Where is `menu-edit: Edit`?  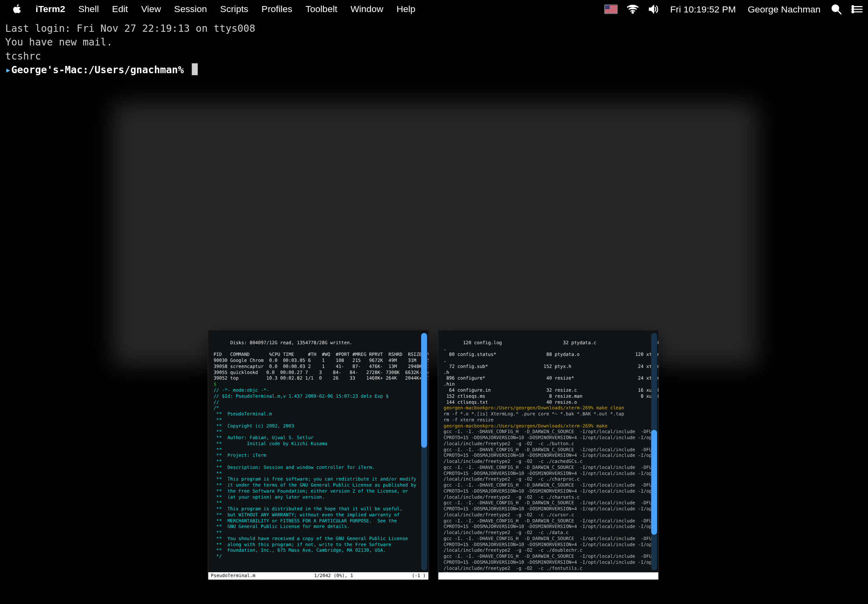 menu-edit: Edit is located at coordinates (120, 8).